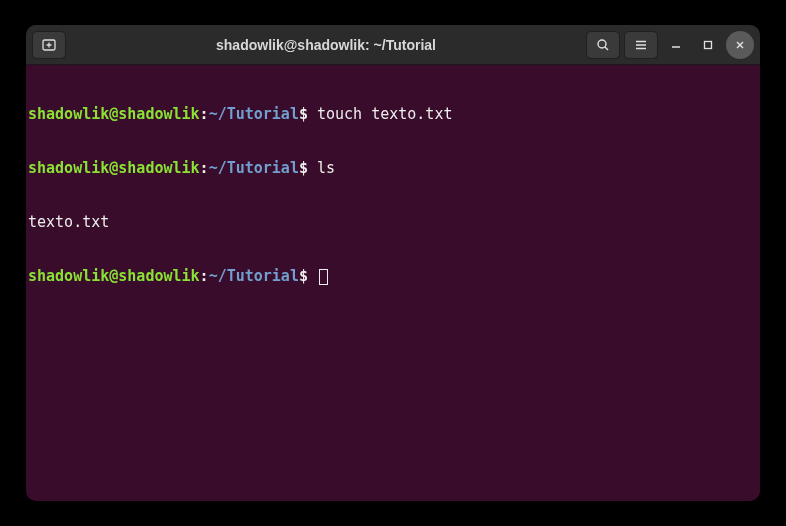 The image size is (786, 526). Describe the element at coordinates (740, 45) in the screenshot. I see `close-icon` at that location.